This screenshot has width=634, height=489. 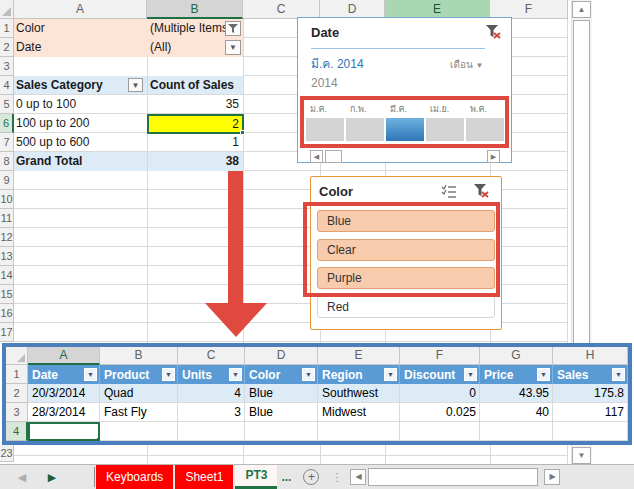 I want to click on row-header-5: 5, so click(x=7, y=104).